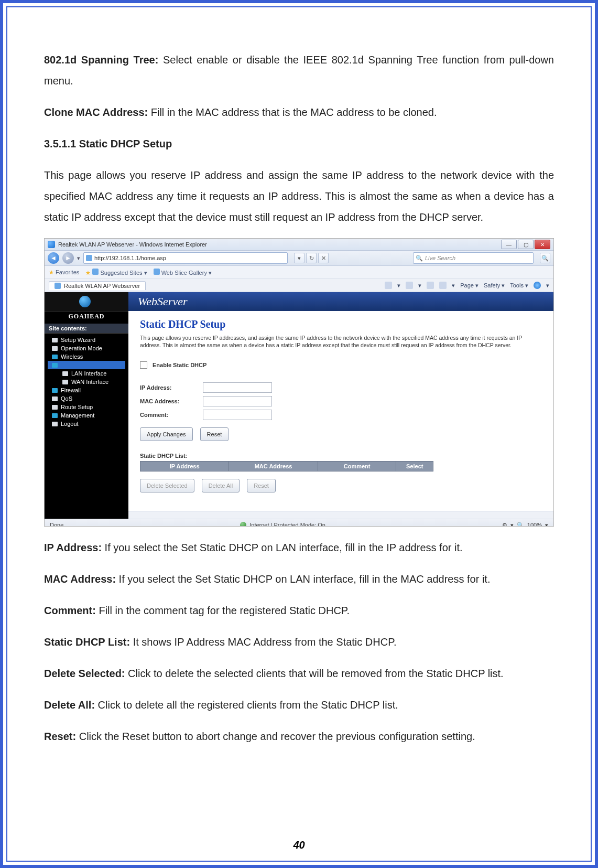 This screenshot has width=598, height=868. What do you see at coordinates (470, 285) in the screenshot?
I see `page-menu: Page ▾` at bounding box center [470, 285].